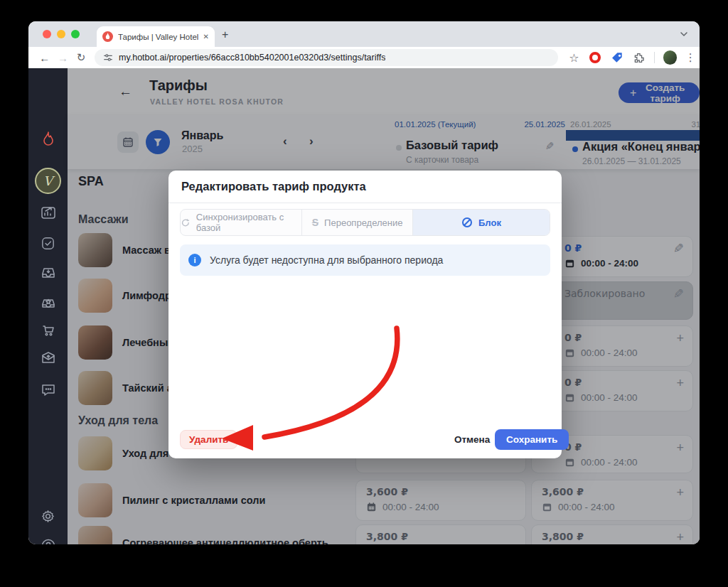 The image size is (728, 587). I want to click on browser-back-icon: ←, so click(45, 58).